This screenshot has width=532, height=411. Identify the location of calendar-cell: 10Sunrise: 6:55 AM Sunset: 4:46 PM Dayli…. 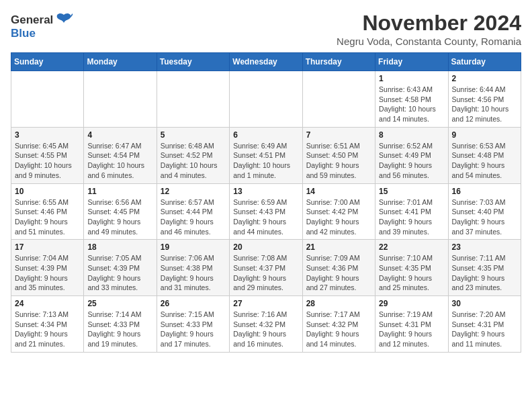
(48, 212).